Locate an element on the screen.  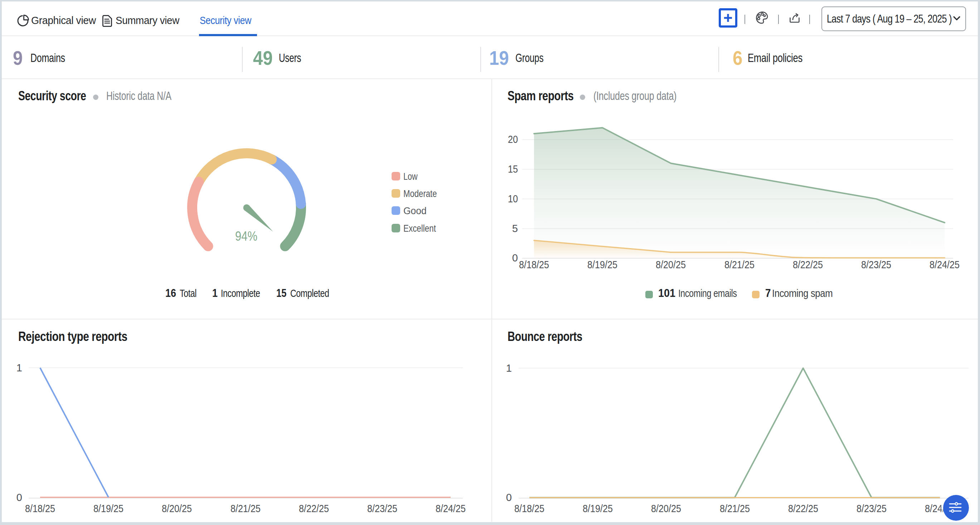
svg-text: 10 is located at coordinates (513, 199).